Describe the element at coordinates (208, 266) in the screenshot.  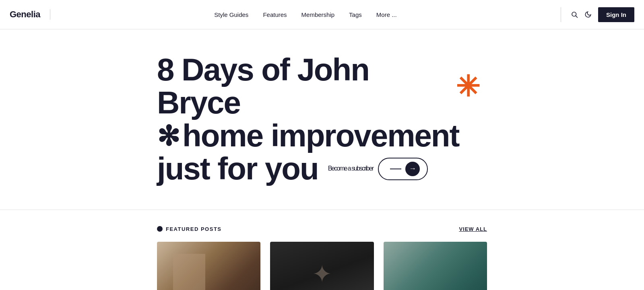
I see `post-card-1: By- Ian Dooley / LIFESTYLE 5 Easy Ways Y…` at that location.